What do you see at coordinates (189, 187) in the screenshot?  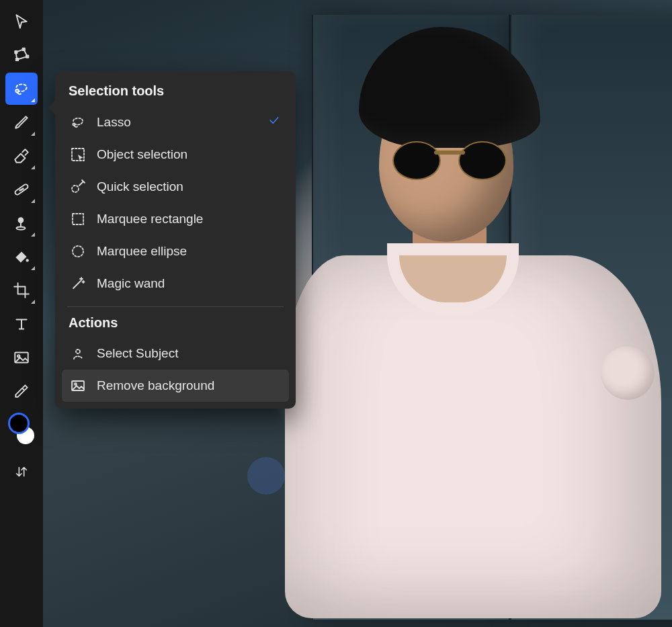 I see `flyout-item-label: Quick selection` at bounding box center [189, 187].